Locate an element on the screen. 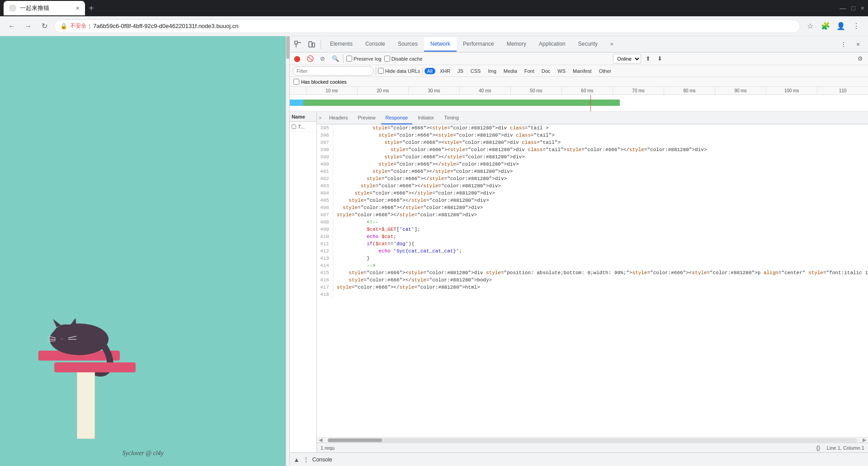  code-line: 398 style="color:#666"><style="color:#88… is located at coordinates (592, 150).